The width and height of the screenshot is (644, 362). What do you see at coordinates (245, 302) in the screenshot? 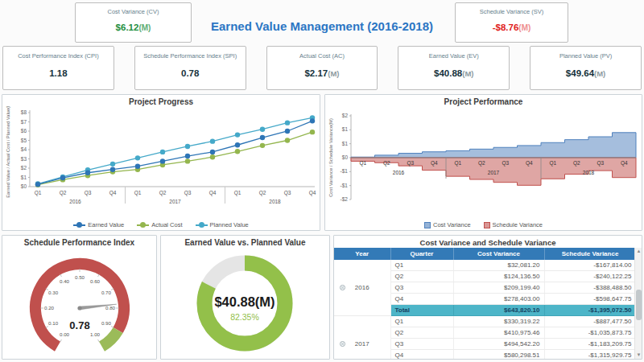
I see `svg-text: $40.88(M)` at bounding box center [245, 302].